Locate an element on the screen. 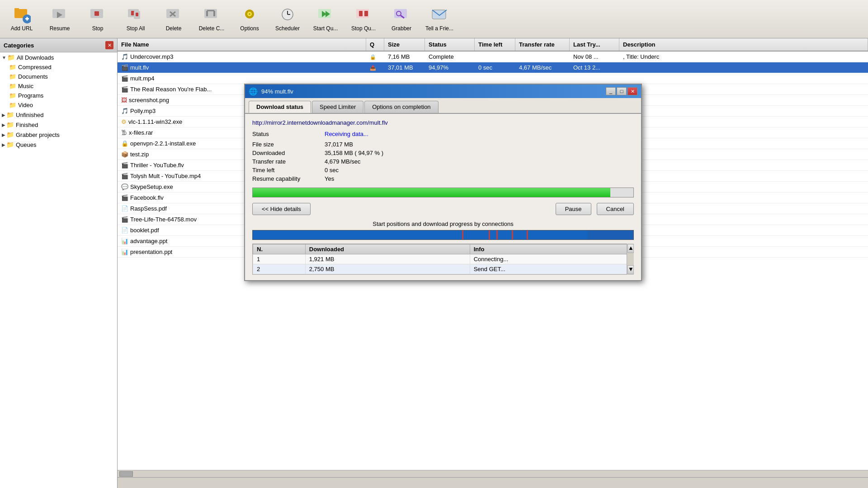 This screenshot has width=868, height=488. connections-title: Start positions and download progress by… is located at coordinates (443, 224).